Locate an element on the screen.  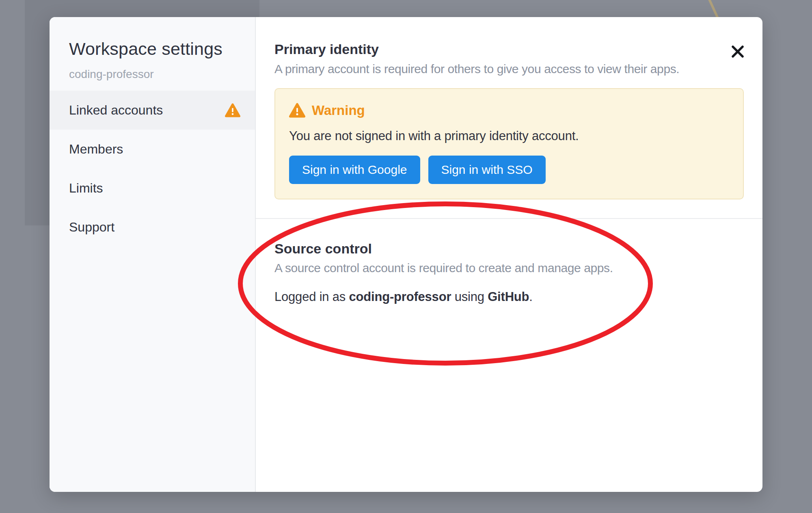
warning-alert-header: Warning is located at coordinates (509, 110).